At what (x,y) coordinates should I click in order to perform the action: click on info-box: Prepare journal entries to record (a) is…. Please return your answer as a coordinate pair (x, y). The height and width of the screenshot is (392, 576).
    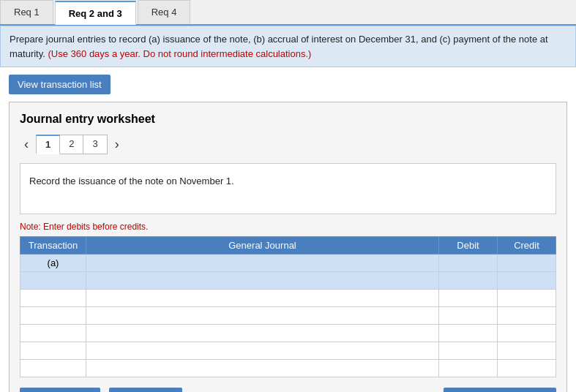
    Looking at the image, I should click on (288, 47).